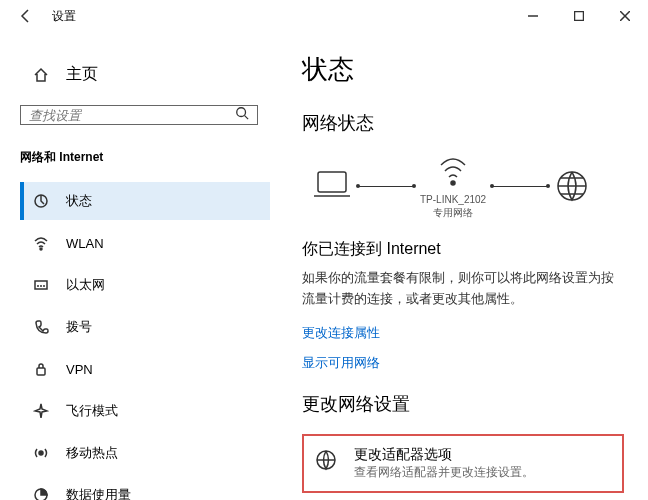  I want to click on sidebar-item-datausage: 数据使用量, so click(145, 488).